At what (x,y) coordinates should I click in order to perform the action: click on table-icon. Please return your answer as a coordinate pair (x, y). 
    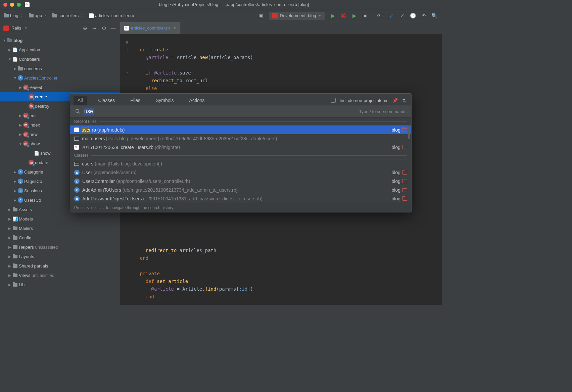
    Looking at the image, I should click on (77, 139).